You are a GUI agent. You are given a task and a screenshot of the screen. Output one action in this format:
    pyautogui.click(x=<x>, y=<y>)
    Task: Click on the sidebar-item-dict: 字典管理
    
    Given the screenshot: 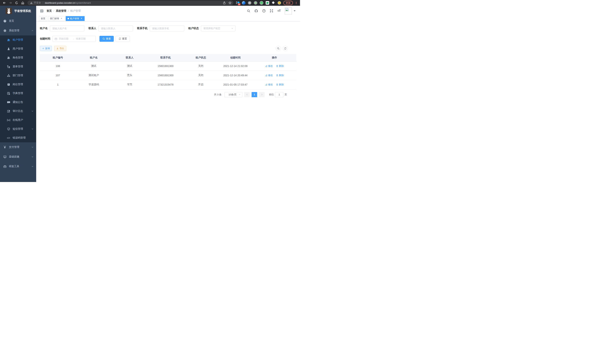 What is the action you would take?
    pyautogui.click(x=18, y=93)
    